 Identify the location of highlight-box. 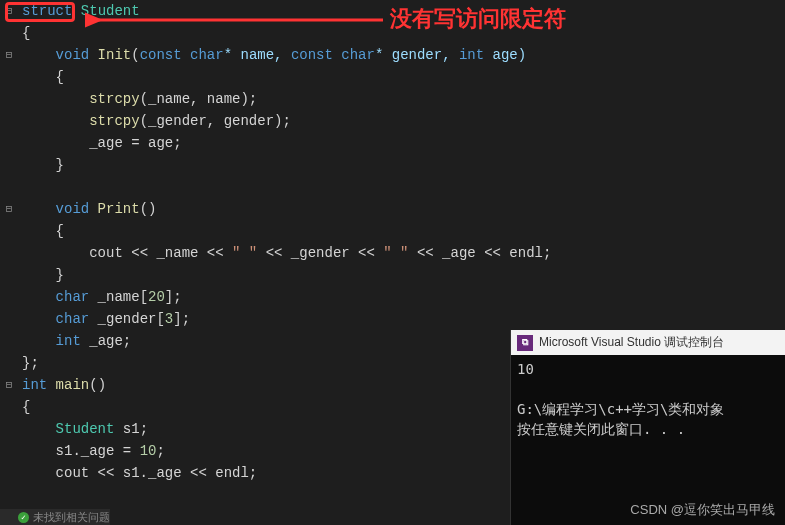
(40, 12).